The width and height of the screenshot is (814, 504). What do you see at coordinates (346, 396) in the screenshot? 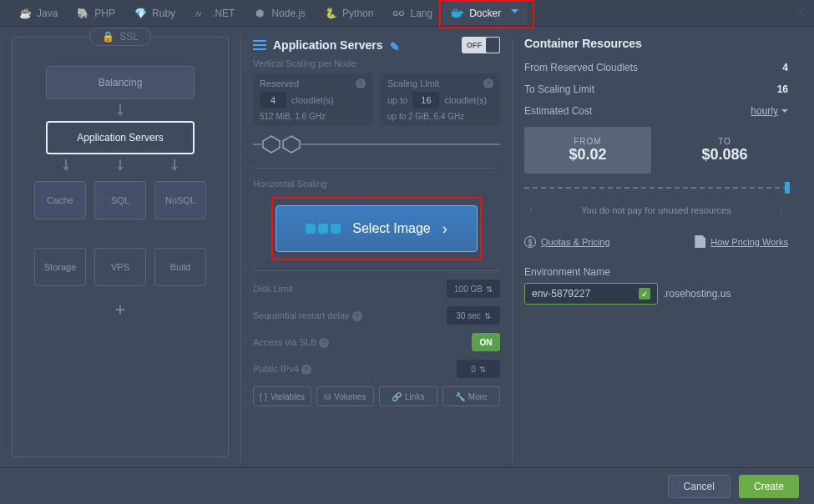
I see `volumes-button: ⛁Volumes` at bounding box center [346, 396].